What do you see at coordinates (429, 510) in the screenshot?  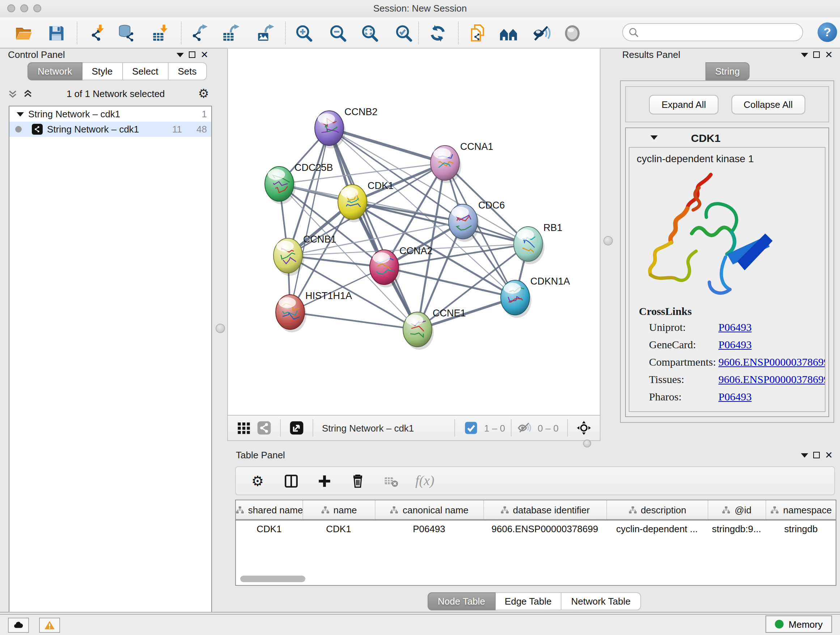 I see `column-header-canonical-name: canonical name` at bounding box center [429, 510].